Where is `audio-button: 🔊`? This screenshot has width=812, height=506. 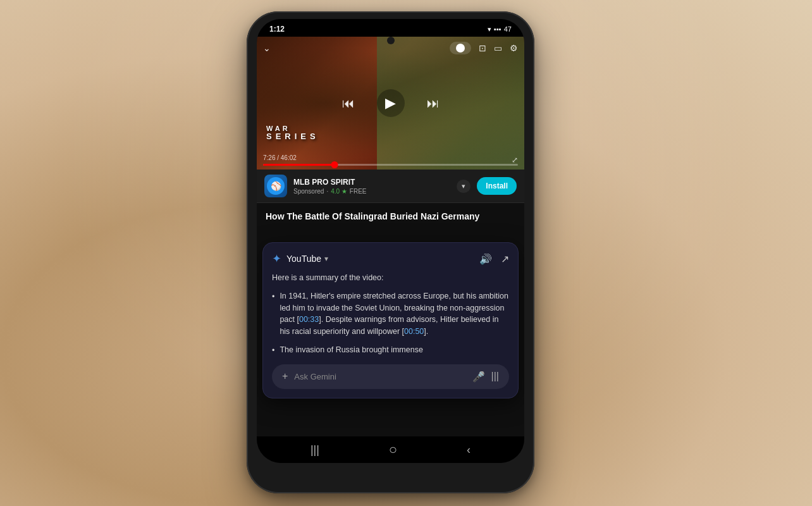
audio-button: 🔊 is located at coordinates (486, 259).